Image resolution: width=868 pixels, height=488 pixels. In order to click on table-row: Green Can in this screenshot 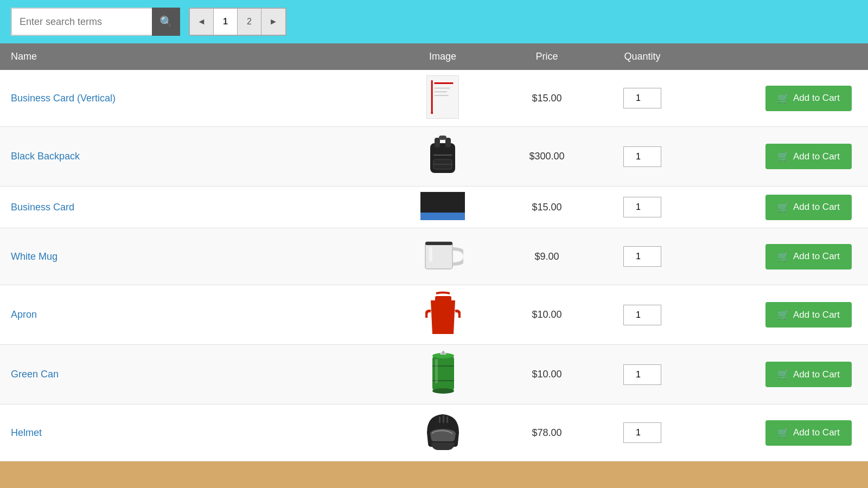, I will do `click(434, 375)`.